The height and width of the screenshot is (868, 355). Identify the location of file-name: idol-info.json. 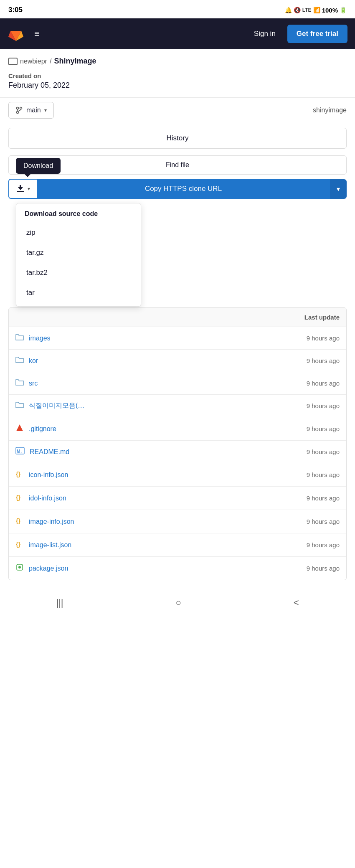
(168, 498).